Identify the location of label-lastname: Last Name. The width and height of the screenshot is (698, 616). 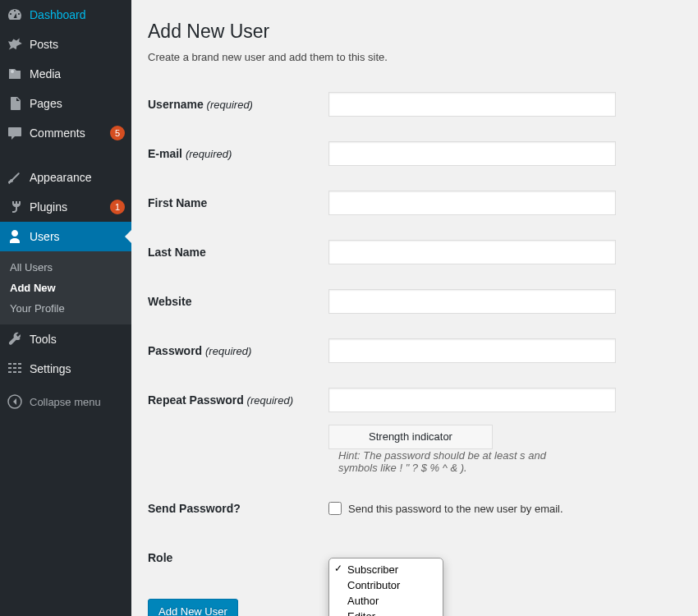
(238, 252).